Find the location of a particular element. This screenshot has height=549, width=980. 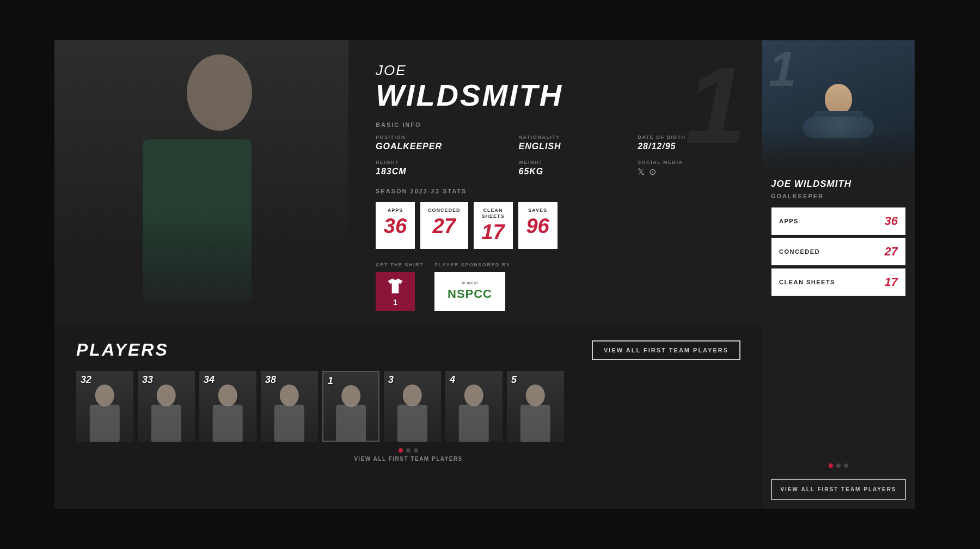

weight-value: 65KG is located at coordinates (567, 172).